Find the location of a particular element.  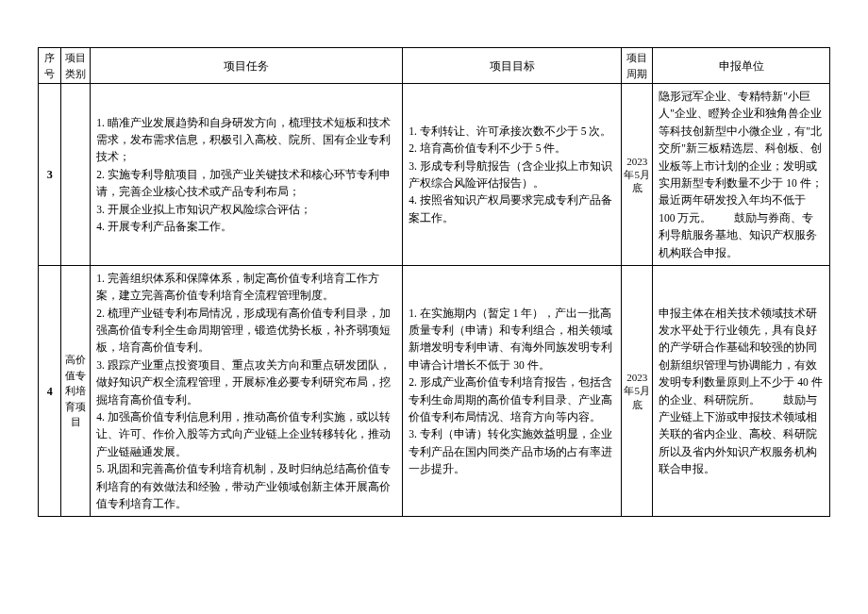

header-category: 项目类别 is located at coordinates (75, 66).